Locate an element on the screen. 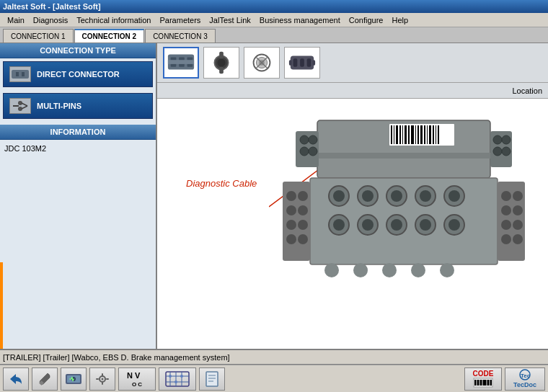  menu-bar: Main Diagnosis Technical information Par… is located at coordinates (274, 20).